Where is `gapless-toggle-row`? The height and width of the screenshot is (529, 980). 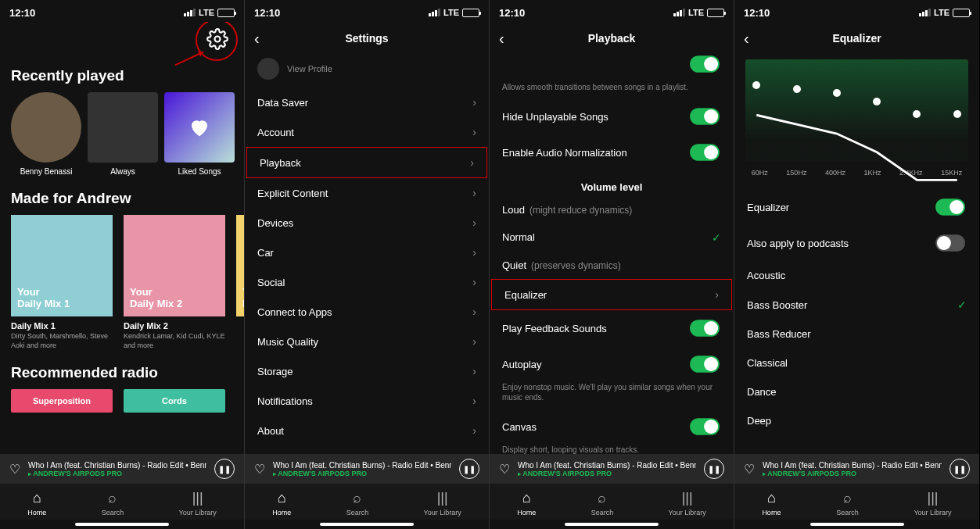 gapless-toggle-row is located at coordinates (612, 69).